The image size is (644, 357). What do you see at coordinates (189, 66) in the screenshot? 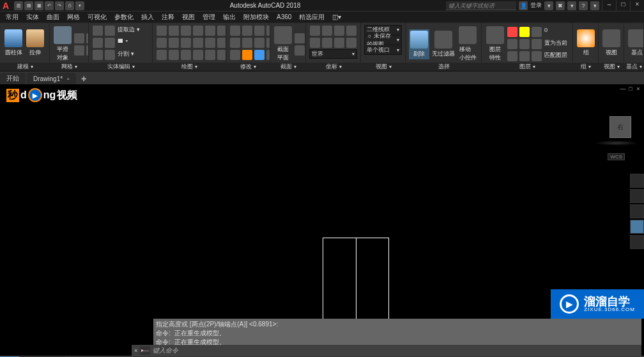
I see `panel-title: 绘图▾` at bounding box center [189, 66].